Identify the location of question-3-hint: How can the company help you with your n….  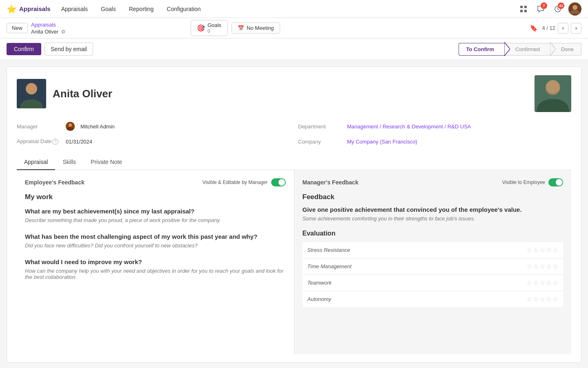
(155, 274).